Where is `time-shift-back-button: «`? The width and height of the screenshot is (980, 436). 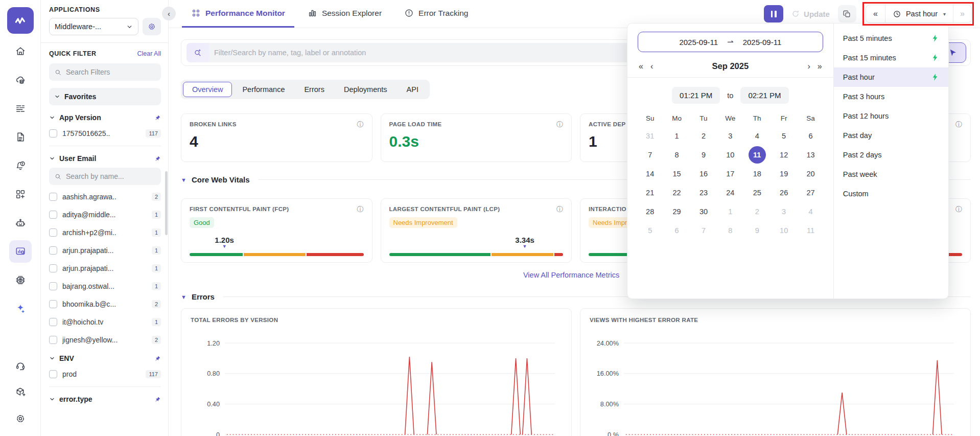
time-shift-back-button: « is located at coordinates (876, 14).